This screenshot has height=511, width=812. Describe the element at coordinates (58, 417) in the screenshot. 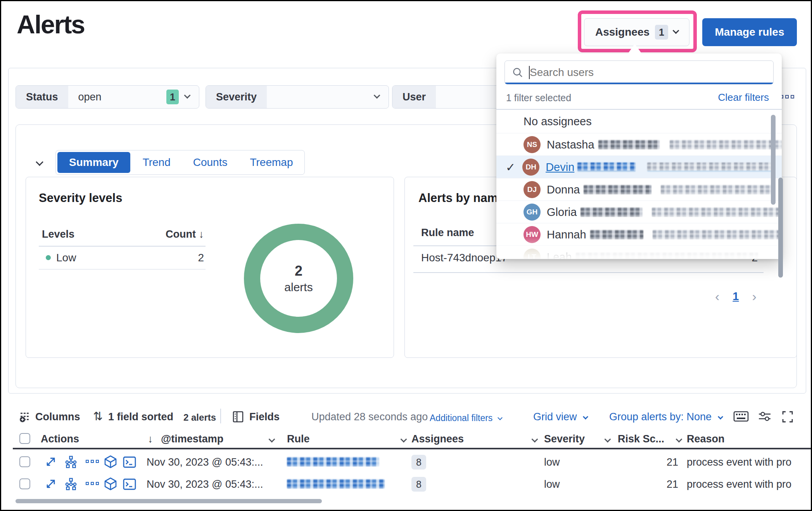

I see `columns-button: Columns` at that location.